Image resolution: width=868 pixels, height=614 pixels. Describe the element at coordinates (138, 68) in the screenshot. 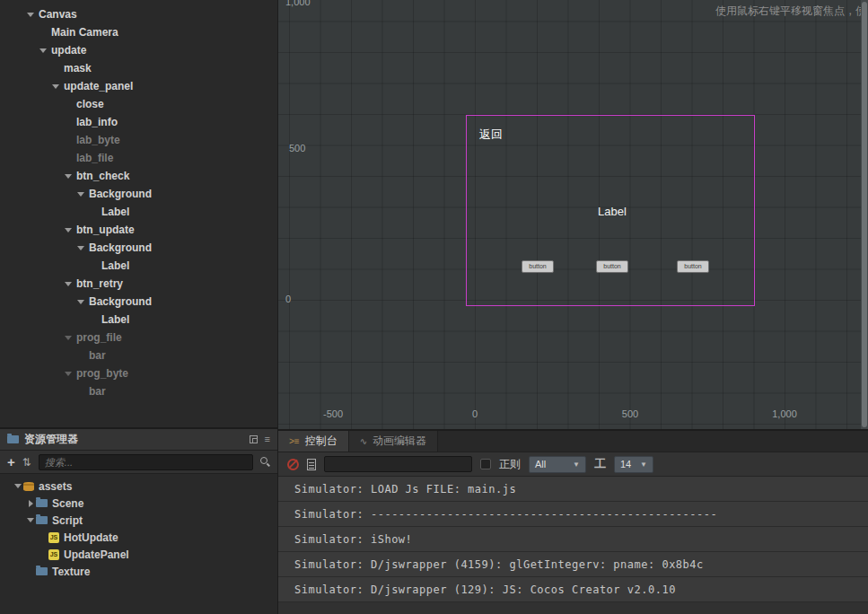

I see `hierarchy-node-mask: mask` at that location.